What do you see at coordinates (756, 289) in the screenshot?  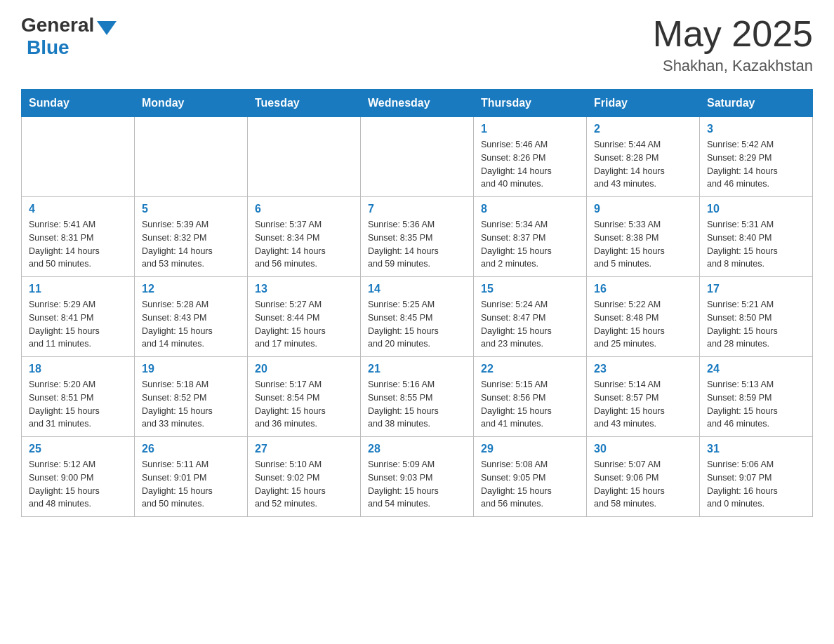 I see `day-number: 17` at bounding box center [756, 289].